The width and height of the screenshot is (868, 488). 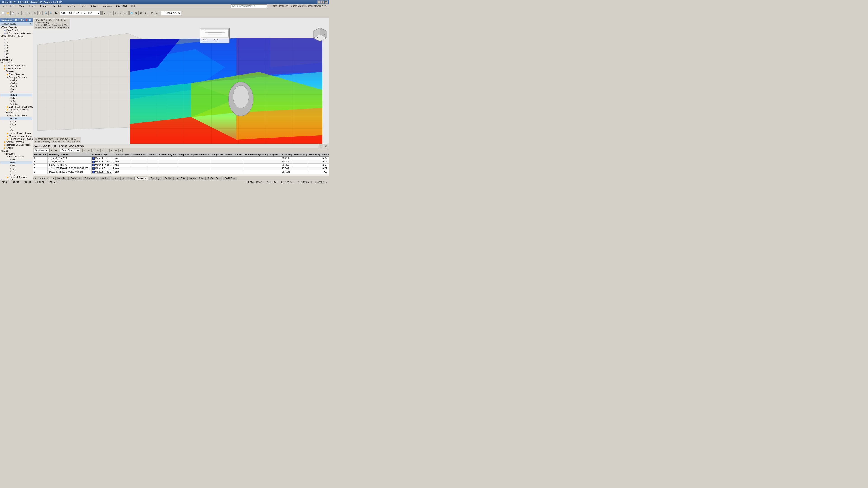 What do you see at coordinates (16, 66) in the screenshot?
I see `nav-local-deformations: ▶Local Deformations` at bounding box center [16, 66].